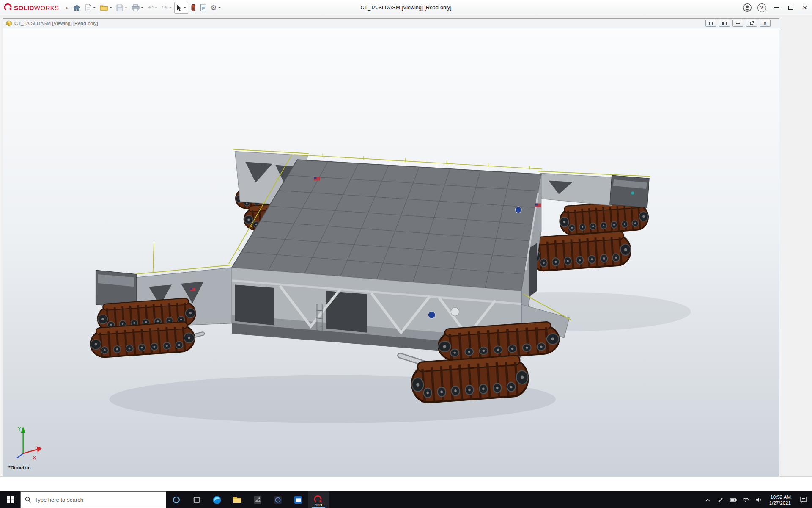 The height and width of the screenshot is (508, 812). Describe the element at coordinates (19, 468) in the screenshot. I see `view-orientation-label: *Dimetric` at that location.